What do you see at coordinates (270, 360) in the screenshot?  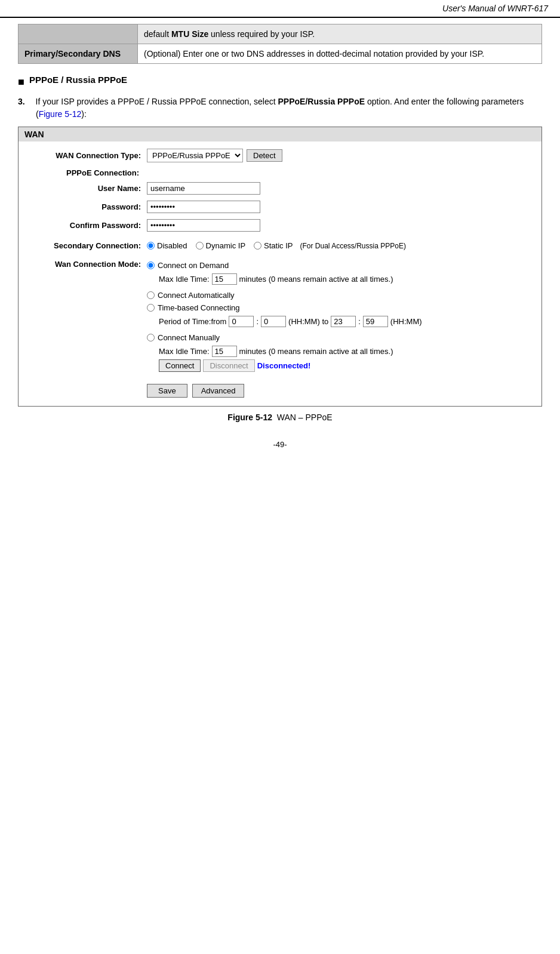 I see `connect-manual-sub: Max Idle Time: minutes (0 means remain a…` at bounding box center [270, 360].